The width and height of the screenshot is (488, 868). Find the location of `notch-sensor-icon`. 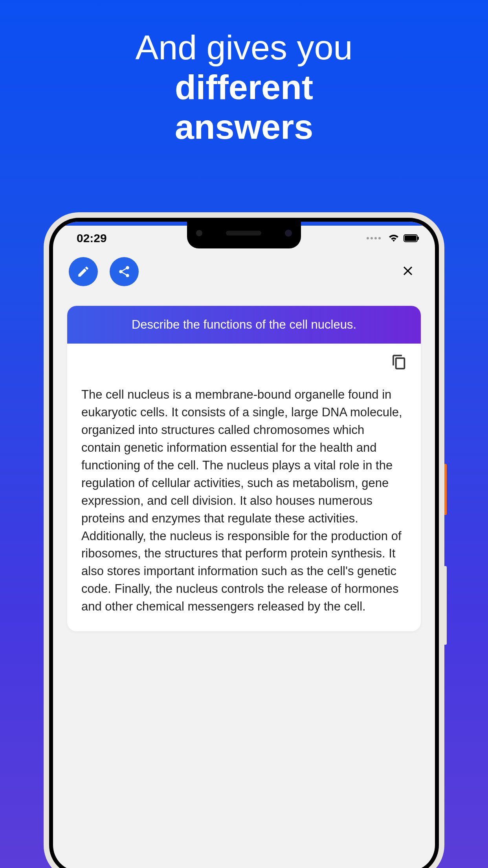

notch-sensor-icon is located at coordinates (288, 233).